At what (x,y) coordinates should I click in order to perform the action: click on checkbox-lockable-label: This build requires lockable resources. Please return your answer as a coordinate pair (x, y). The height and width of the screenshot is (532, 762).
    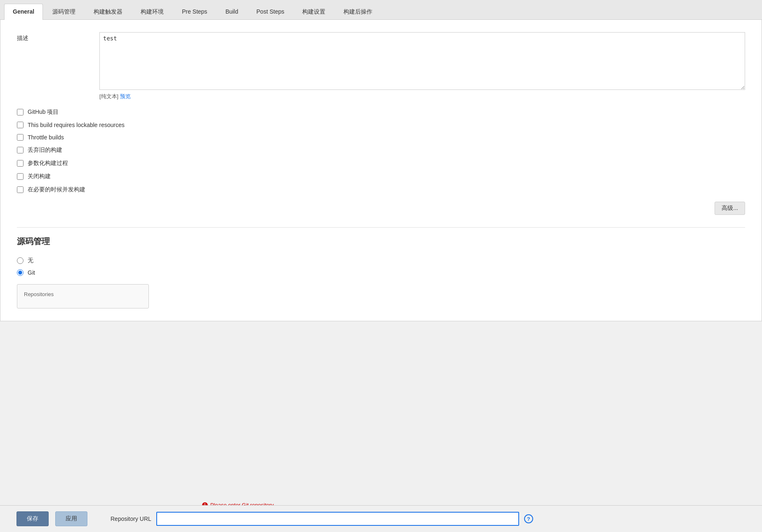
    Looking at the image, I should click on (76, 125).